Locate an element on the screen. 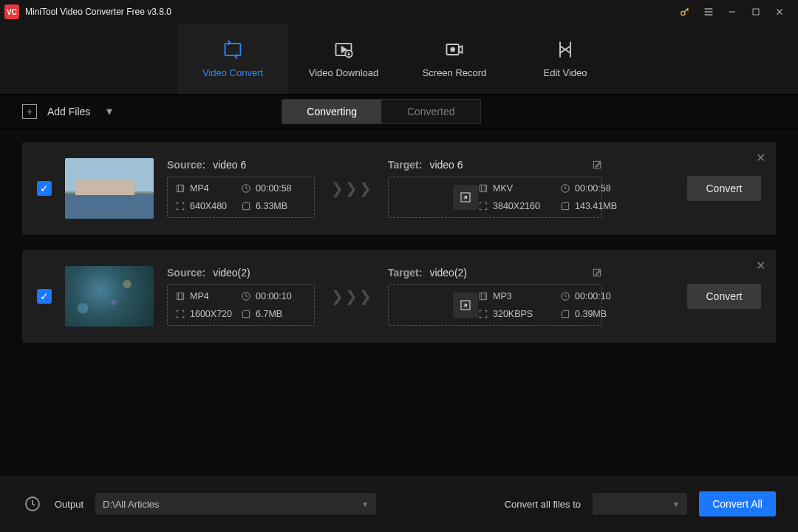  status-tabs: Converting Converted is located at coordinates (381, 112).